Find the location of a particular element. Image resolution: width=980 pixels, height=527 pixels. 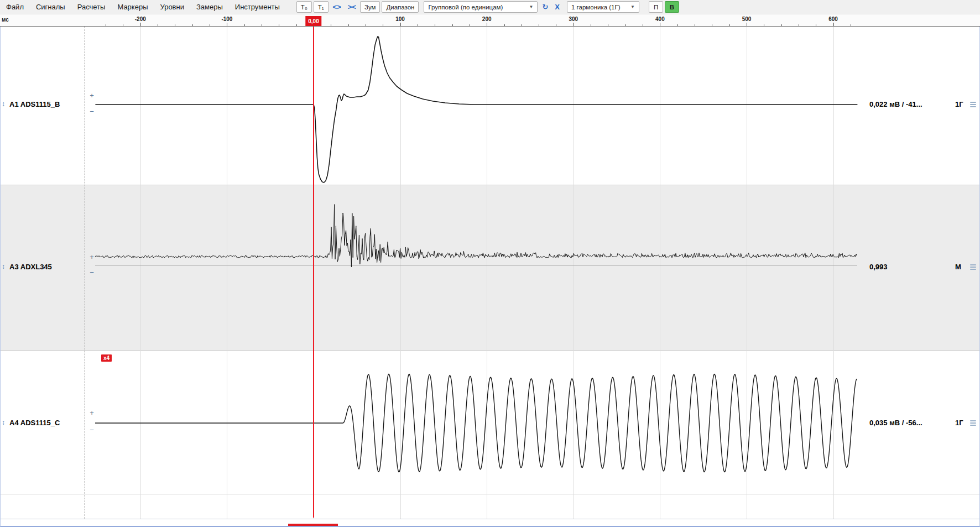

ruler-tick-label: -100 is located at coordinates (227, 19).